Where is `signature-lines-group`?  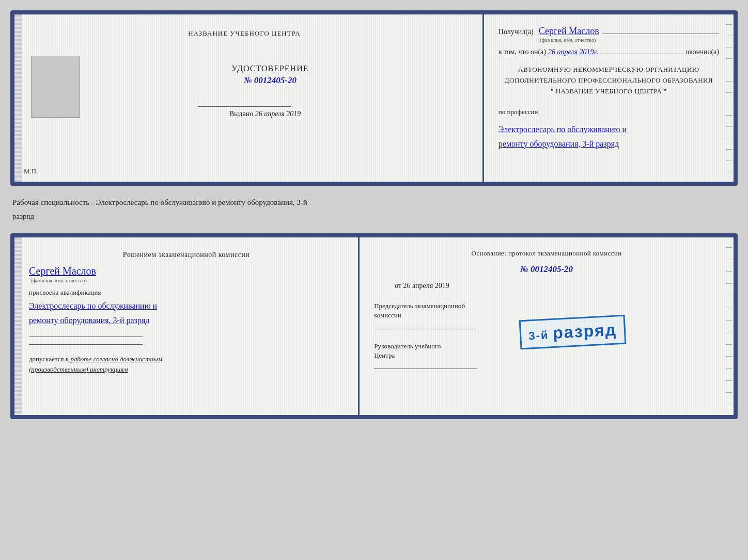 signature-lines-group is located at coordinates (186, 341).